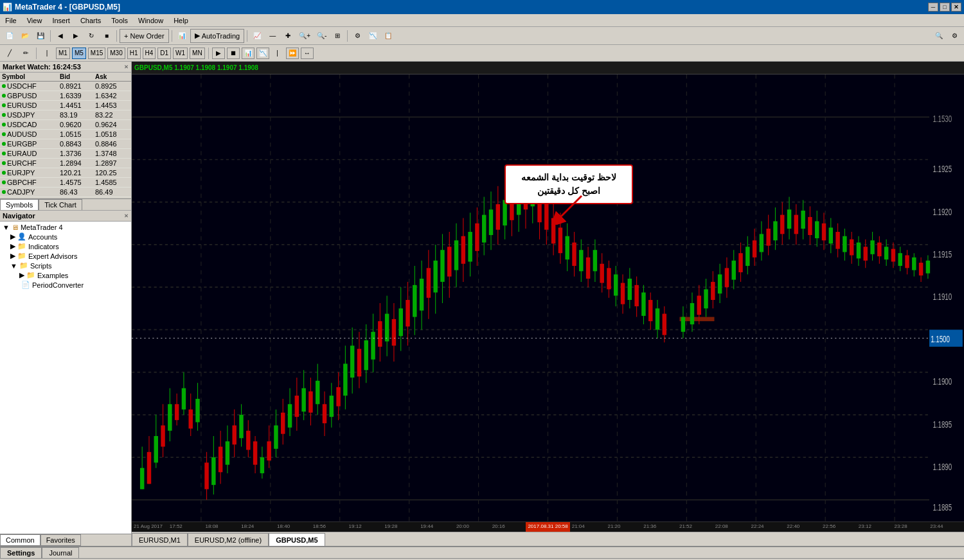  Describe the element at coordinates (76, 36) in the screenshot. I see `forward-btn: ▶` at that location.